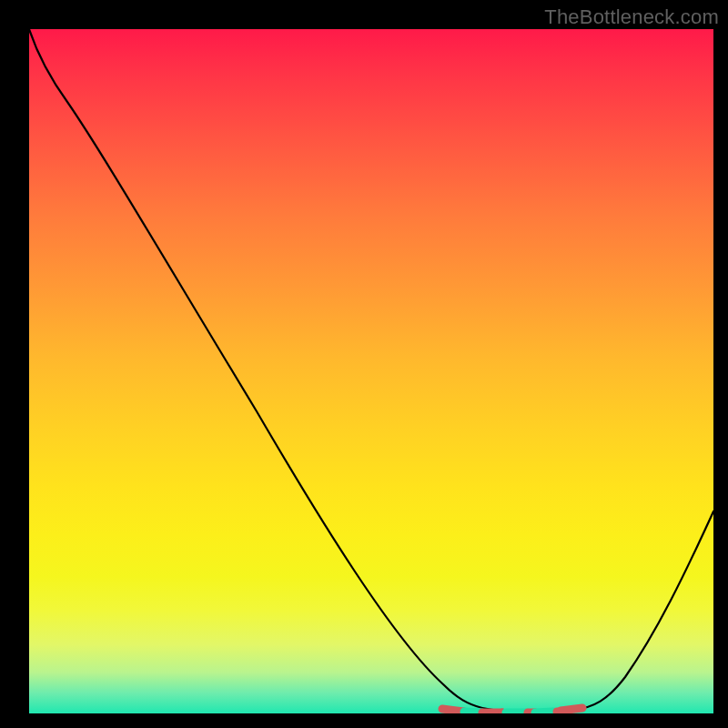 The width and height of the screenshot is (728, 728). What do you see at coordinates (632, 17) in the screenshot?
I see `watermark-text: TheBottleneck.com` at bounding box center [632, 17].